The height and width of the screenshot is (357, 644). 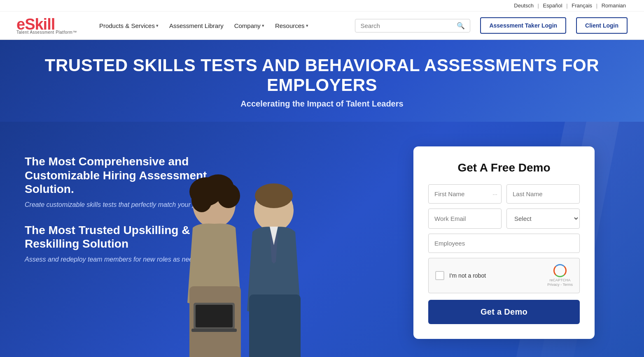 I want to click on form-title: Get A Free Demo, so click(x=504, y=168).